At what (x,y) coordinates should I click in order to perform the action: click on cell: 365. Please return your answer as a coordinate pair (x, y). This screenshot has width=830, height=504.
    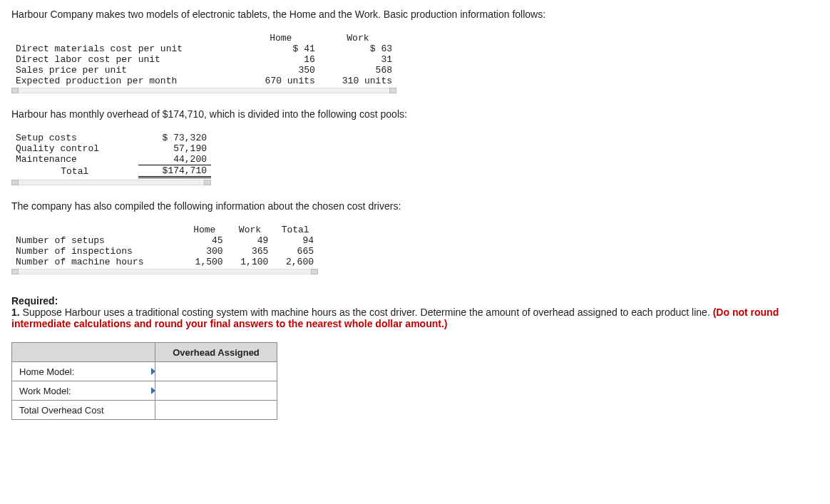
    Looking at the image, I should click on (250, 251).